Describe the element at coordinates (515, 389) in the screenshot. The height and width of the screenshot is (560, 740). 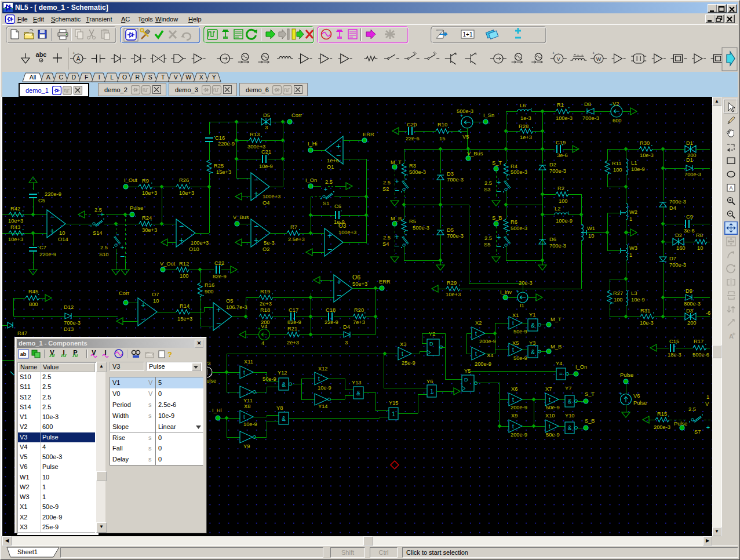
I see `svg-text: X6` at that location.